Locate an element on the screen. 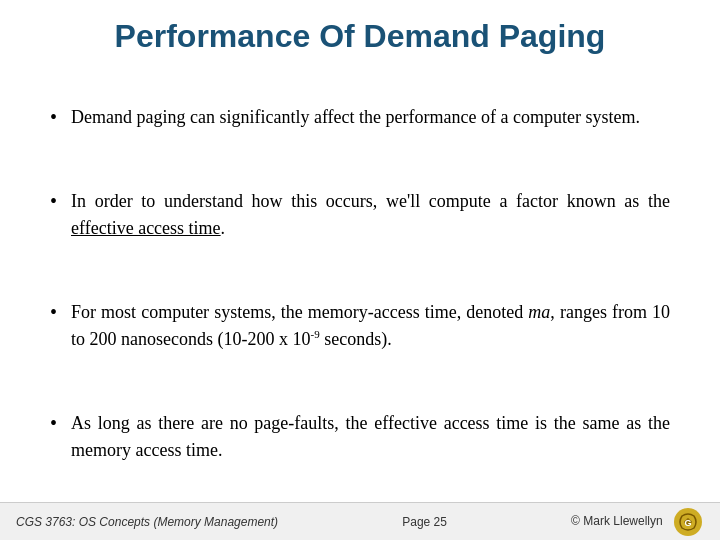  slide-title: Performance Of Demand Paging is located at coordinates (360, 32).